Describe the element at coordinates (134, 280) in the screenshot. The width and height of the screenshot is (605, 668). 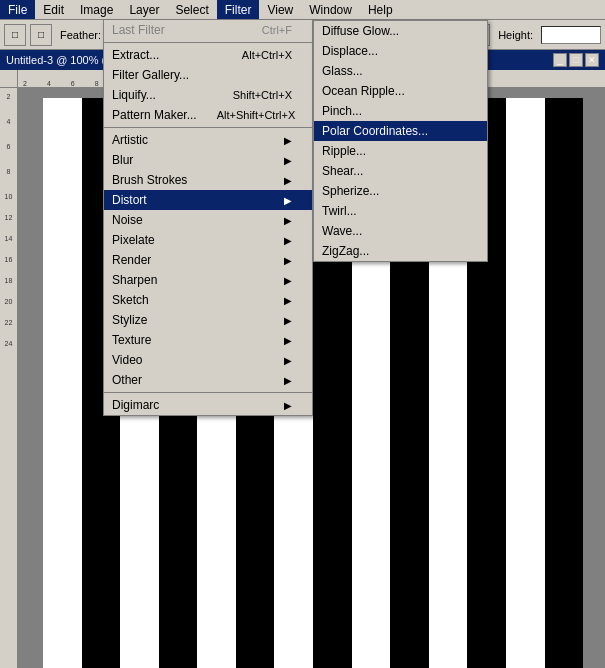
I see `sharpen-label: Sharpen` at that location.